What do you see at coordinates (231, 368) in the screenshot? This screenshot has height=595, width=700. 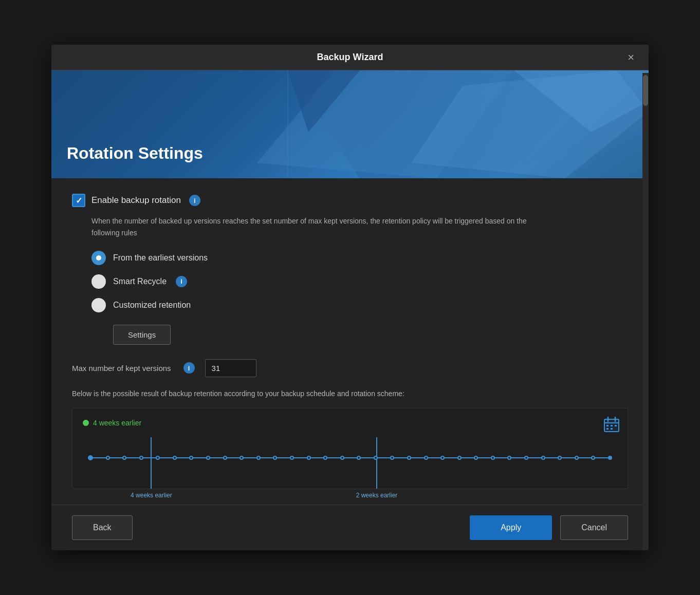 I see `max-versions-input` at bounding box center [231, 368].